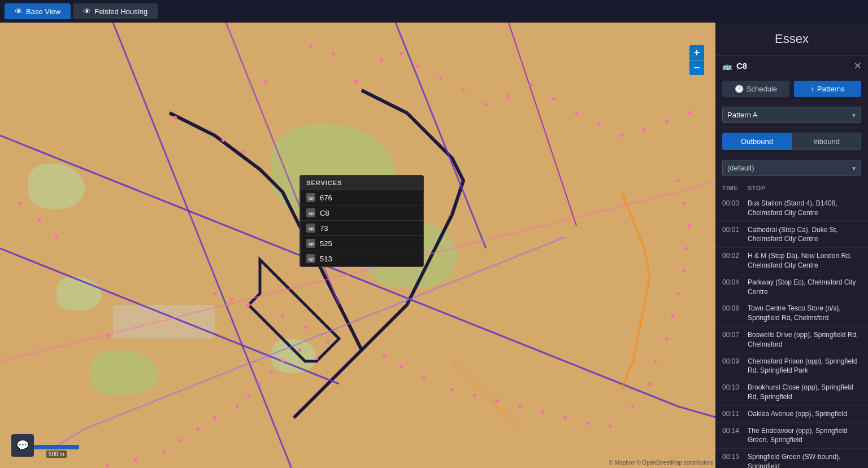 Image resolution: width=868 pixels, height=468 pixels. Describe the element at coordinates (831, 89) in the screenshot. I see `tab-patterns-label: Patterns` at that location.